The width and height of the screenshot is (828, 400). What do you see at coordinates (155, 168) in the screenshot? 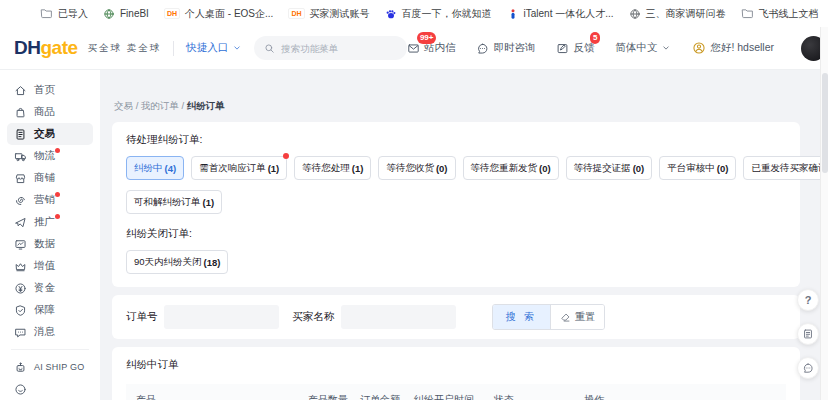
I see `tab-in-dispute: 纠纷中(4)` at bounding box center [155, 168].